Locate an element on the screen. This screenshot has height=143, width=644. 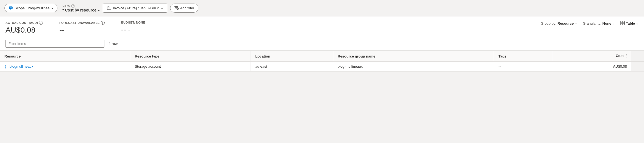
granularity-value: None is located at coordinates (607, 24).